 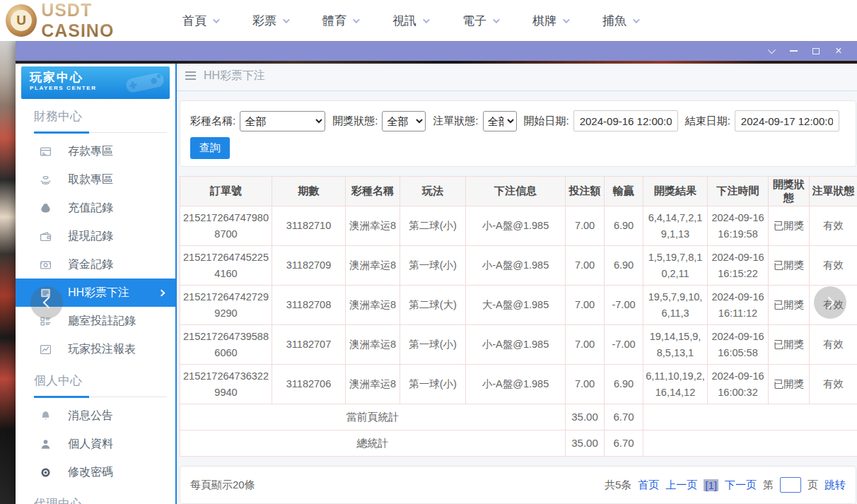 I want to click on nav-menu: 首頁 彩票 體育 視訊 電子 棋牌 捕魚, so click(x=410, y=21).